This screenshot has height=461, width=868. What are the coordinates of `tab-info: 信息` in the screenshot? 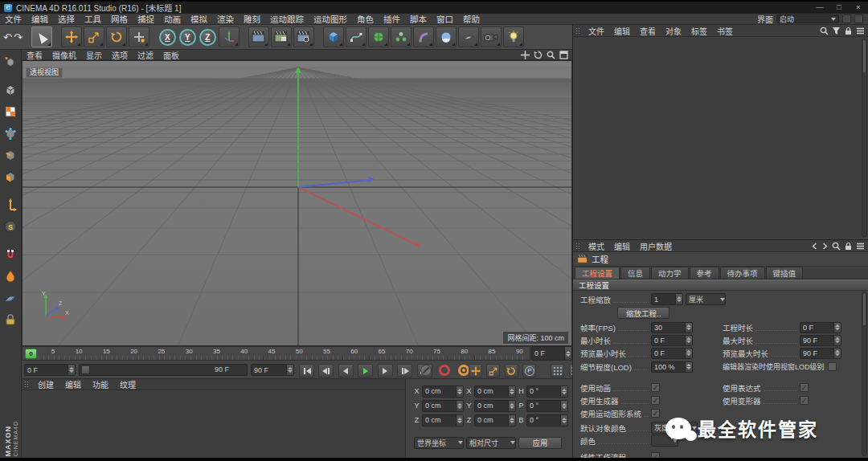 It's located at (635, 273).